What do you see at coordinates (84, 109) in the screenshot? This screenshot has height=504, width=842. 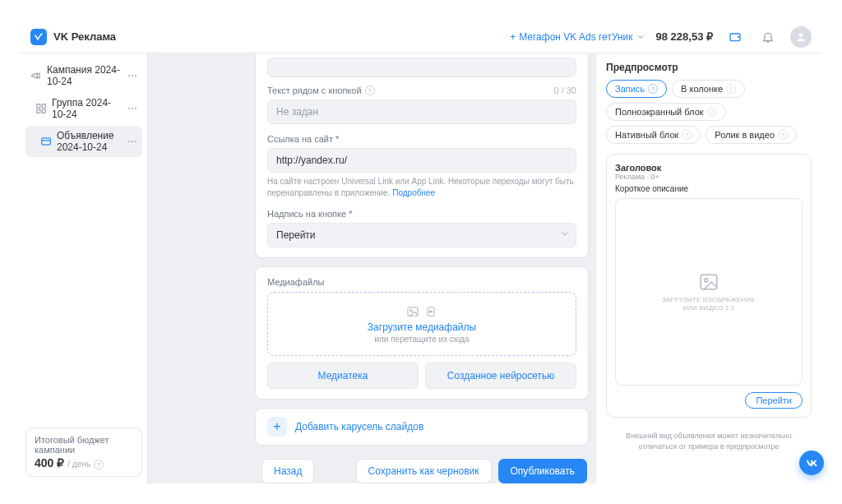 I see `tree-group: Группа 2024-10-24 ⋯` at bounding box center [84, 109].